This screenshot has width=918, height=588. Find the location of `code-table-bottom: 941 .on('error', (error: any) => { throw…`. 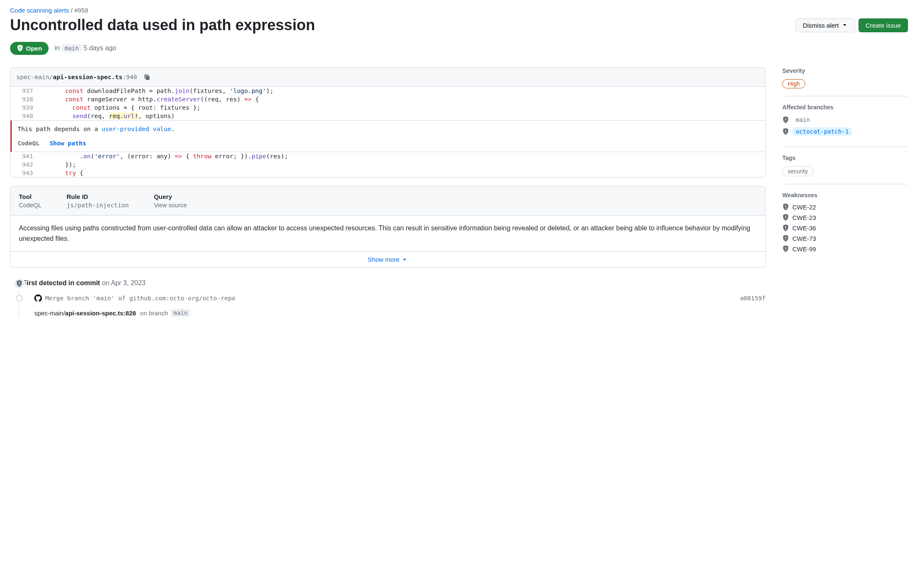

code-table-bottom: 941 .on('error', (error: any) => { throw… is located at coordinates (388, 165).